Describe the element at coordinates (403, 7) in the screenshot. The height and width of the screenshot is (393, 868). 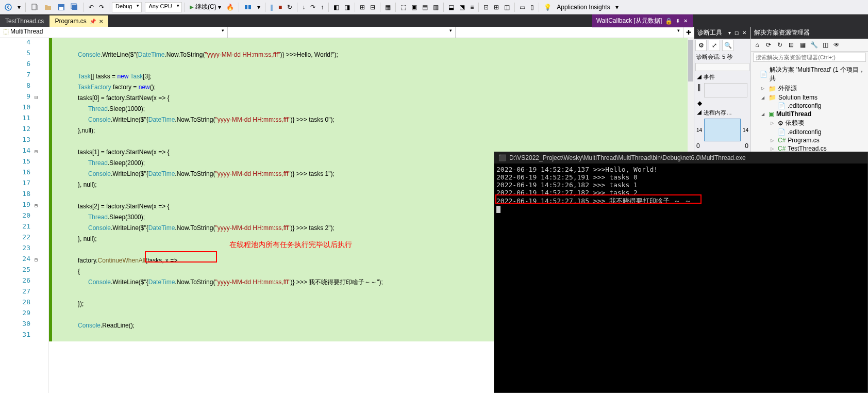
I see `tool-icon-f: ⬚` at that location.